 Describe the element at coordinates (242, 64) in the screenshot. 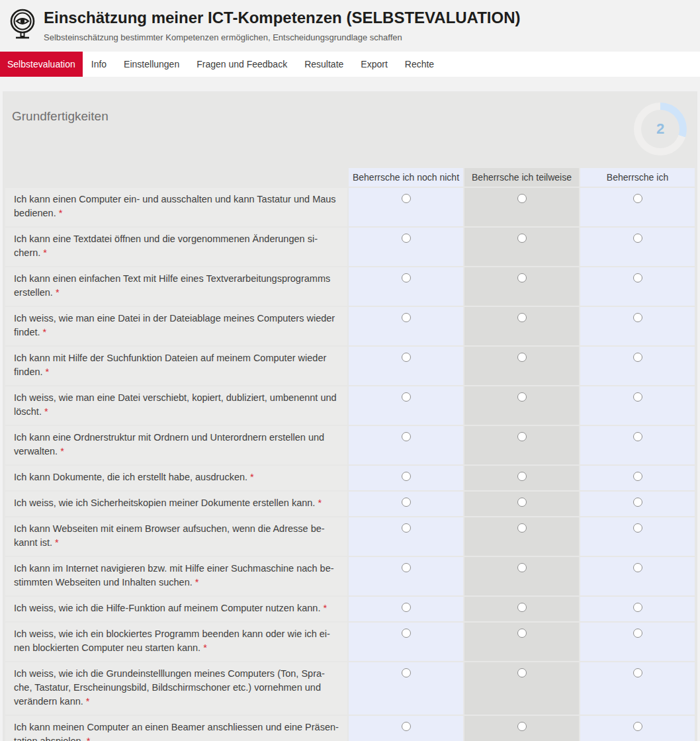

I see `nav-tab-fragen-und-feedback: Fragen und Feedback` at that location.